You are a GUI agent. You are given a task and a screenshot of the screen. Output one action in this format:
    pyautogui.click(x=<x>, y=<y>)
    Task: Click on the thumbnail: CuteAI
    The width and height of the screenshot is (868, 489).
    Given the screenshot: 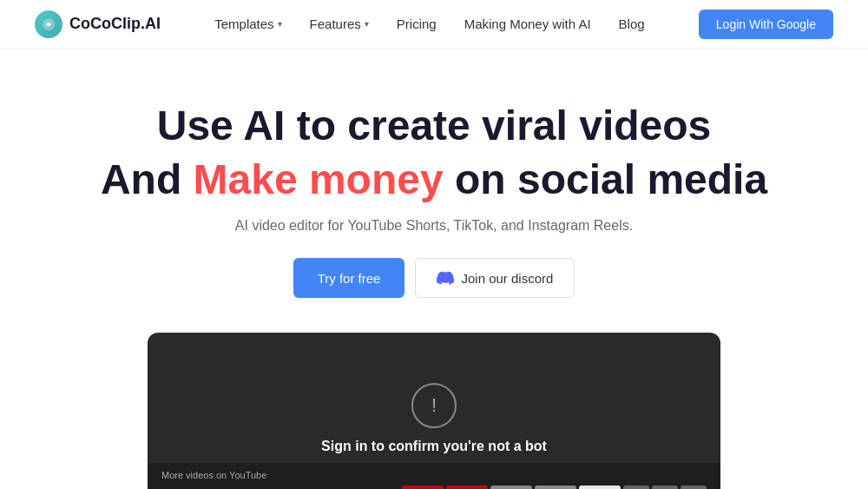 What is the action you would take?
    pyautogui.click(x=600, y=487)
    